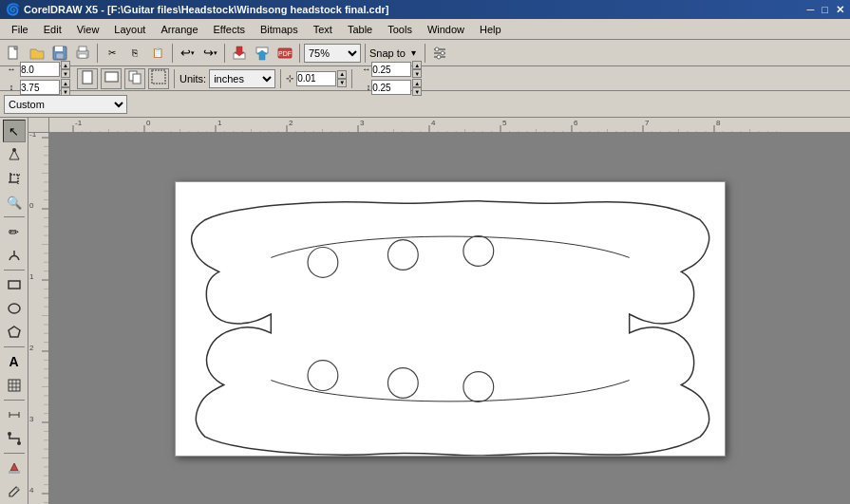  Describe the element at coordinates (811, 9) in the screenshot. I see `minimize-btn: ─` at that location.